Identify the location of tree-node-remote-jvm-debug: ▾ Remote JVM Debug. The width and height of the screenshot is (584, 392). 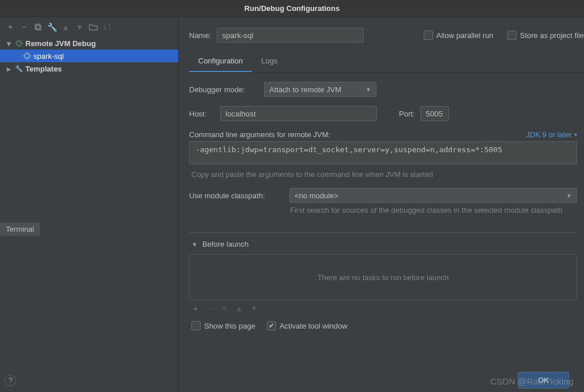
(89, 43).